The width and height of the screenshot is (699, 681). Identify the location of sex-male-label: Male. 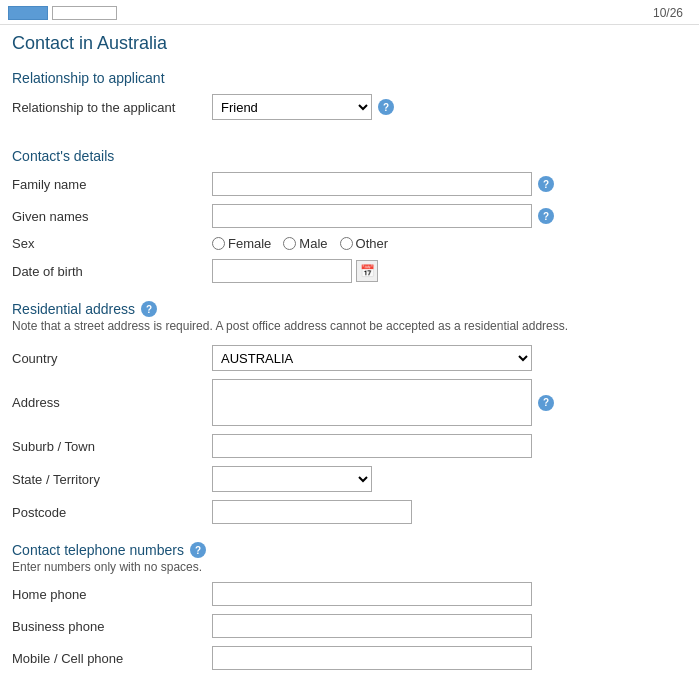
(305, 244).